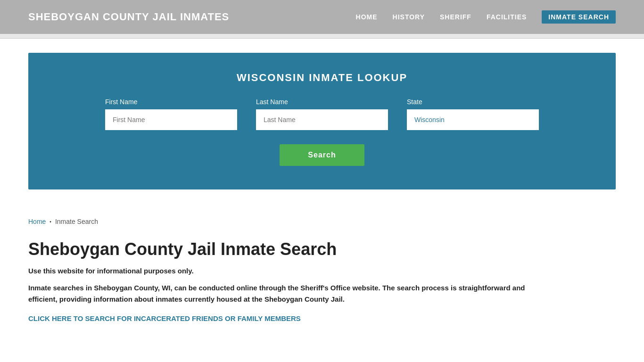 The image size is (644, 362). Describe the element at coordinates (129, 17) in the screenshot. I see `site-title: SHEBOYGAN COUNTY JAIL INMATES` at that location.